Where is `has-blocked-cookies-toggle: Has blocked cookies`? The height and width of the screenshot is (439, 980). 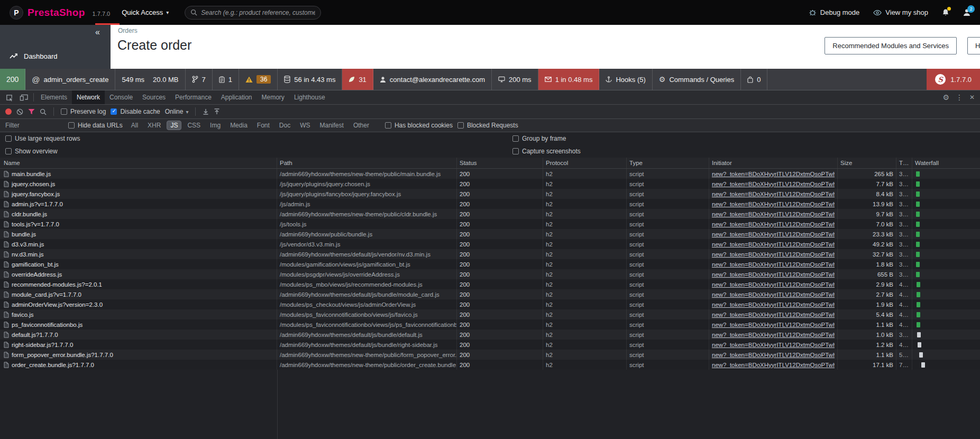 has-blocked-cookies-toggle: Has blocked cookies is located at coordinates (419, 125).